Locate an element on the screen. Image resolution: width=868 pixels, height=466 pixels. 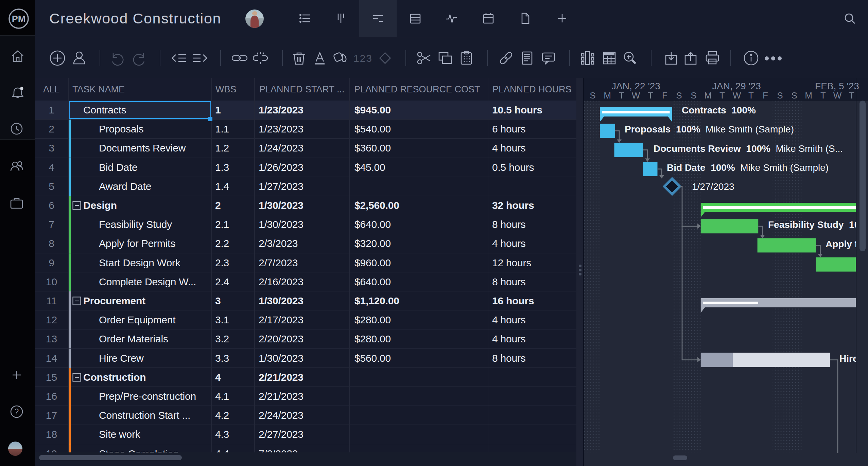
svg-text: PM is located at coordinates (19, 19).